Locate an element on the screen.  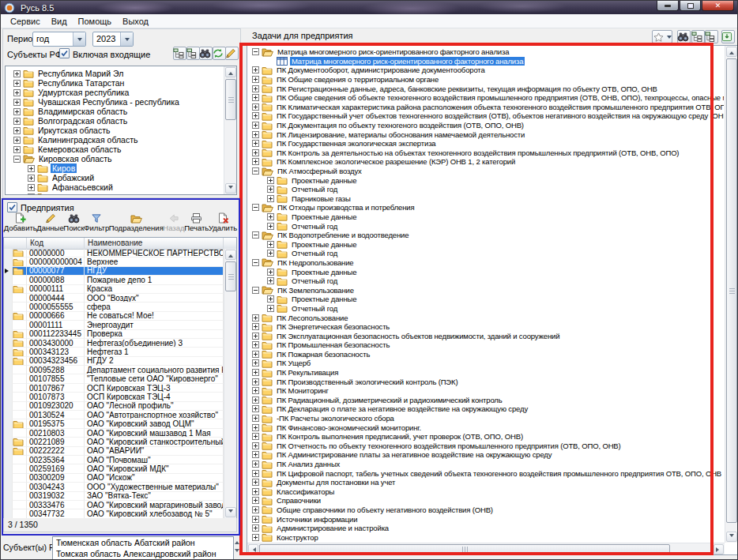
table-row: 00304243ООО "Художественные материалы" is located at coordinates (114, 487).